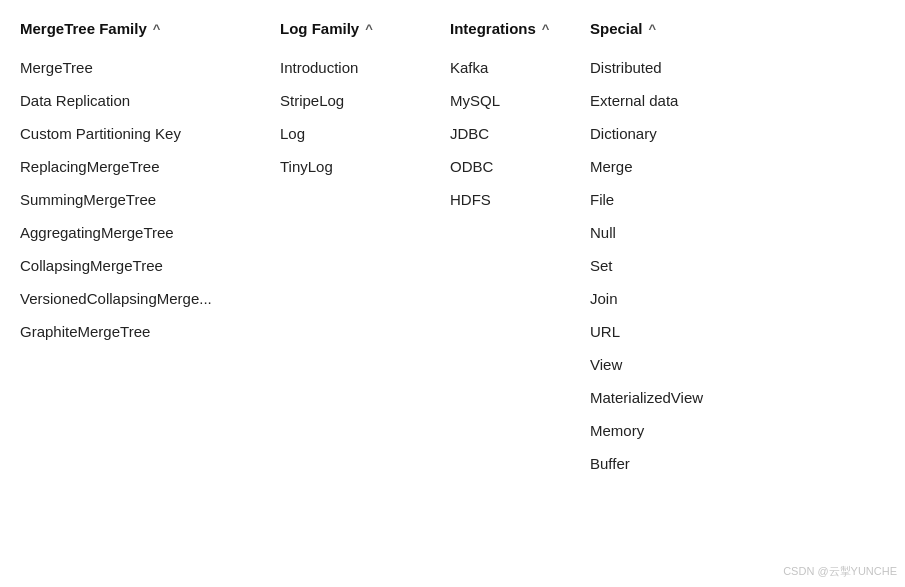  I want to click on menu-item-custom-partitioning-key: Custom Partitioning Key, so click(140, 134).